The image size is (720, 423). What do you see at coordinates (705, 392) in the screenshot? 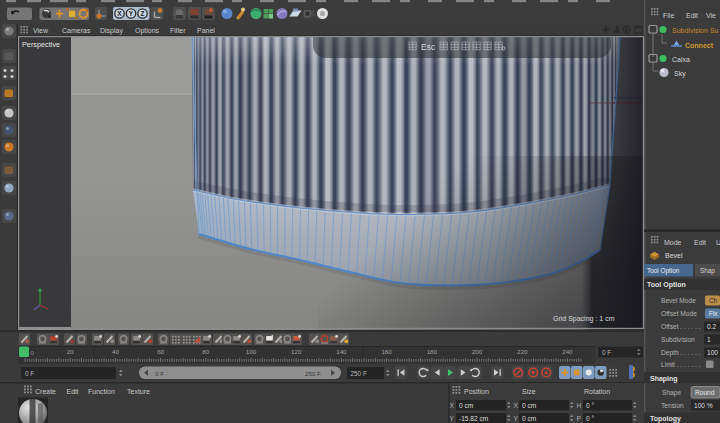
I see `svg-text: Round` at bounding box center [705, 392].